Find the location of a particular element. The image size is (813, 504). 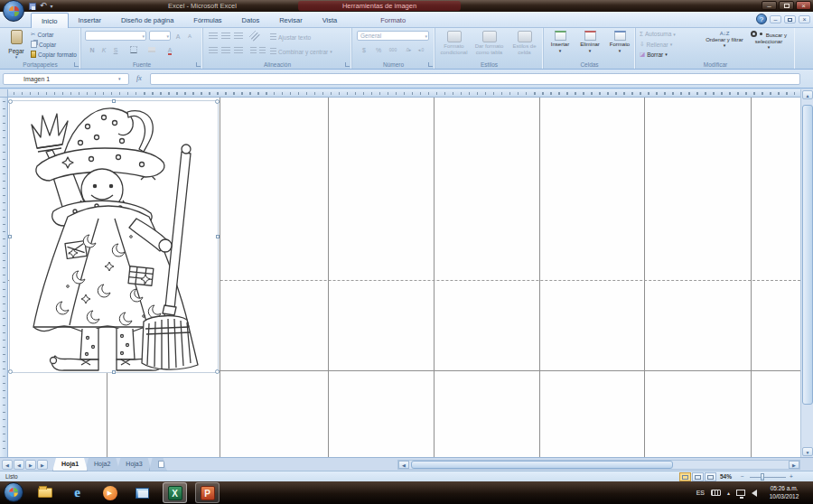

save-icon is located at coordinates (33, 6).